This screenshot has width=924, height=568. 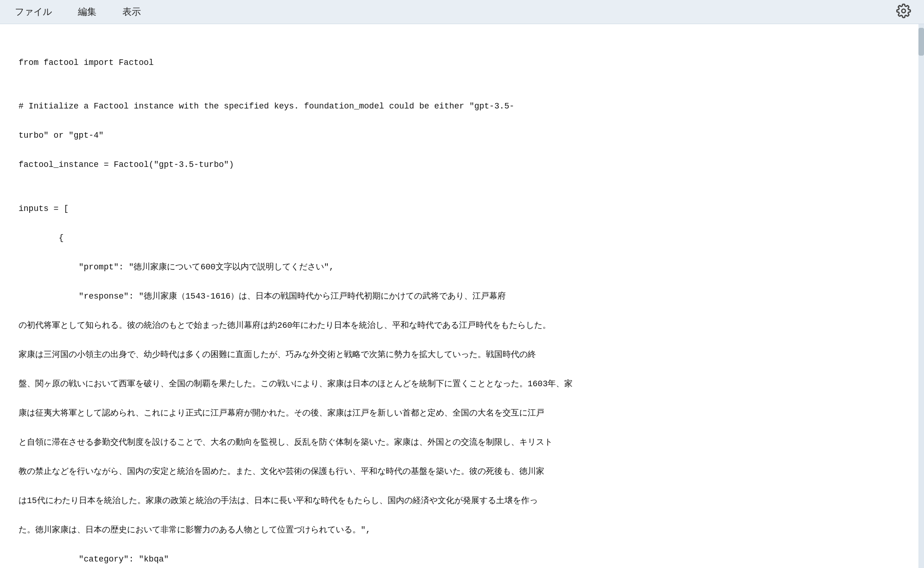 I want to click on response-key-start: "response": "徳川家康（1543-1616）は、日本の戦国時代から江…, so click(x=462, y=297).